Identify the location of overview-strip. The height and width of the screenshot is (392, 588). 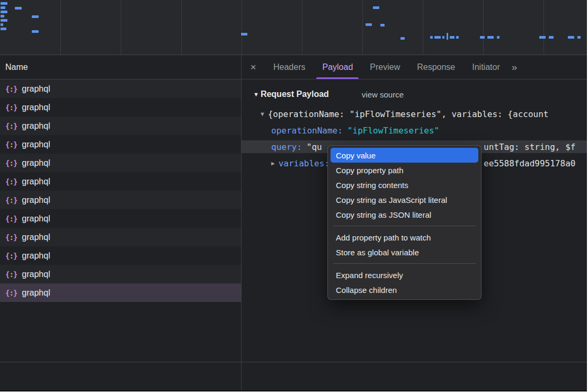
(293, 28).